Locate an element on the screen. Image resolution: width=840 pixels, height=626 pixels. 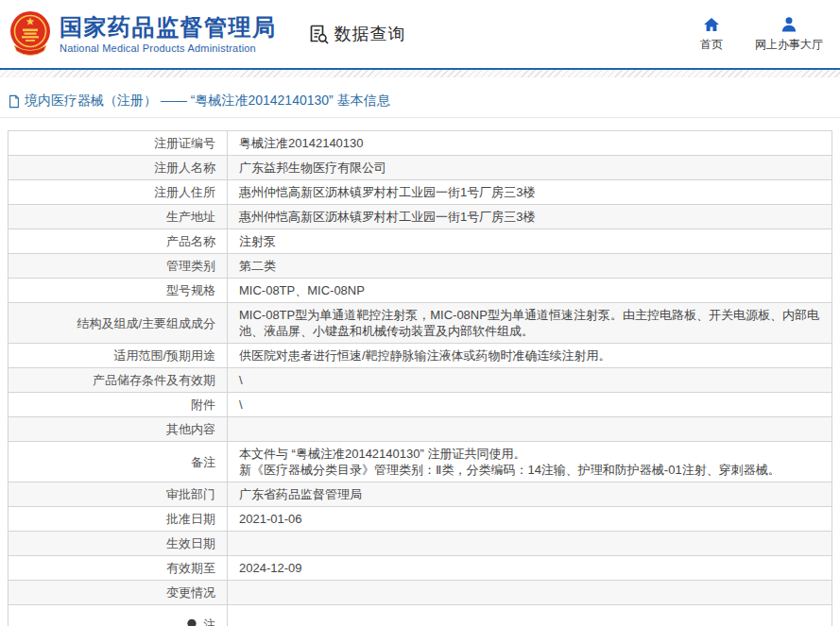
table-row: 生效日期 is located at coordinates (420, 544).